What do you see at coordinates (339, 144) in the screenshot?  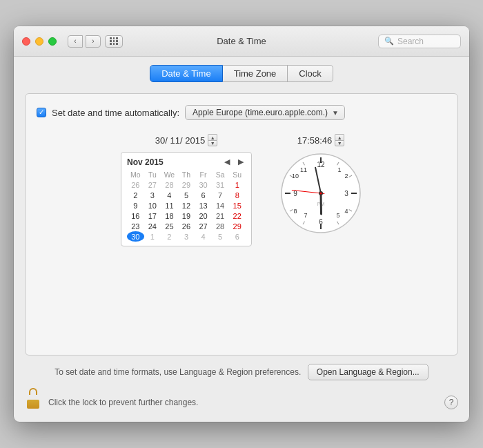 I see `time-stepper-down: ▼` at bounding box center [339, 144].